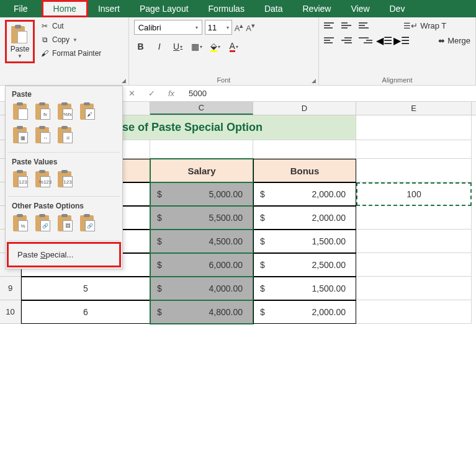  What do you see at coordinates (331, 40) in the screenshot?
I see `align-left-button` at bounding box center [331, 40].